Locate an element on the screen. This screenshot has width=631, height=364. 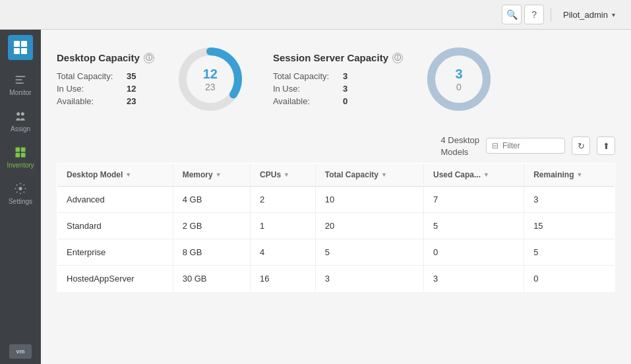
desktop-donut-text: 12 23 is located at coordinates (210, 79).